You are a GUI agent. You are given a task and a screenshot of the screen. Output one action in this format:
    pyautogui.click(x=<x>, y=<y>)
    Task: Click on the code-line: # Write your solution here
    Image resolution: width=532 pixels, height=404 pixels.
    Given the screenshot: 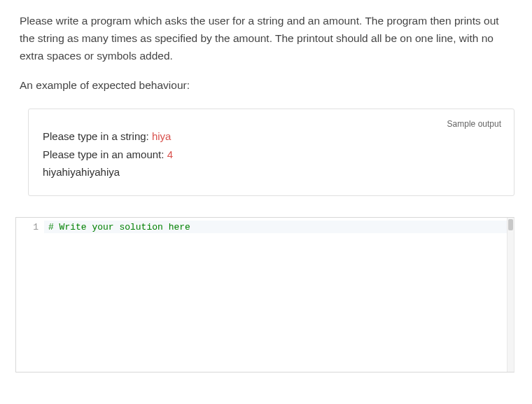 What is the action you would take?
    pyautogui.click(x=281, y=228)
    